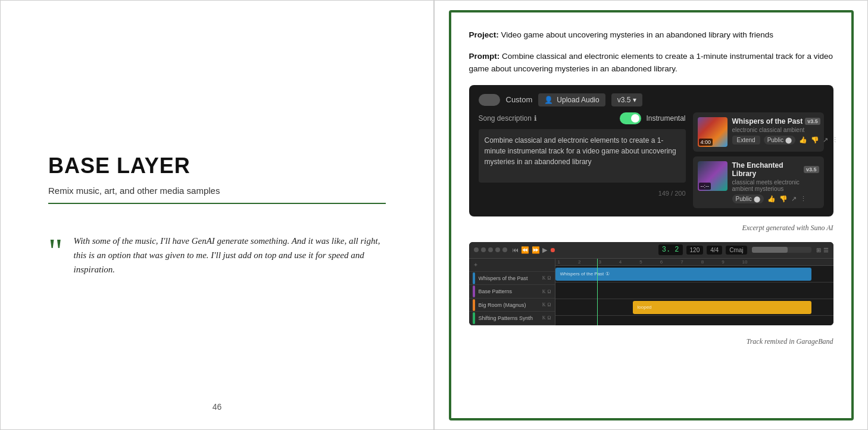 This screenshot has height=430, width=868. What do you see at coordinates (627, 100) in the screenshot?
I see `version-button: v3.5 ▾` at bounding box center [627, 100].